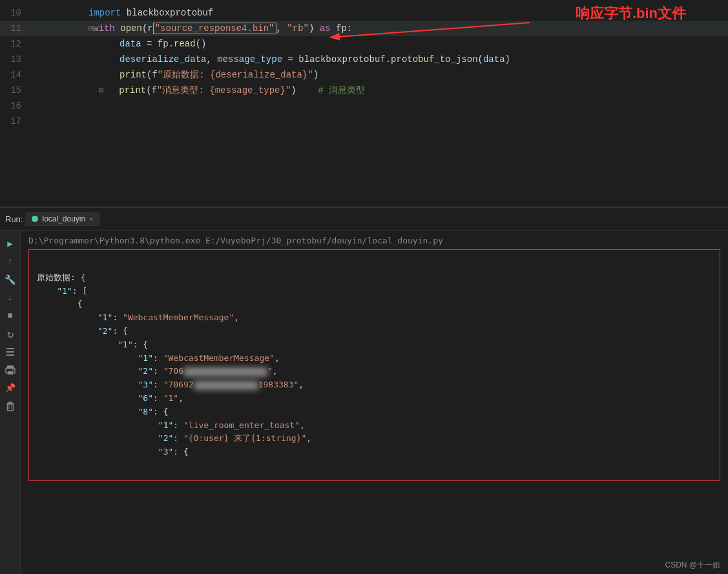 The width and height of the screenshot is (728, 574). Describe the element at coordinates (171, 425) in the screenshot. I see `output-line-12: "1": "live_room_enter_toast",` at that location.